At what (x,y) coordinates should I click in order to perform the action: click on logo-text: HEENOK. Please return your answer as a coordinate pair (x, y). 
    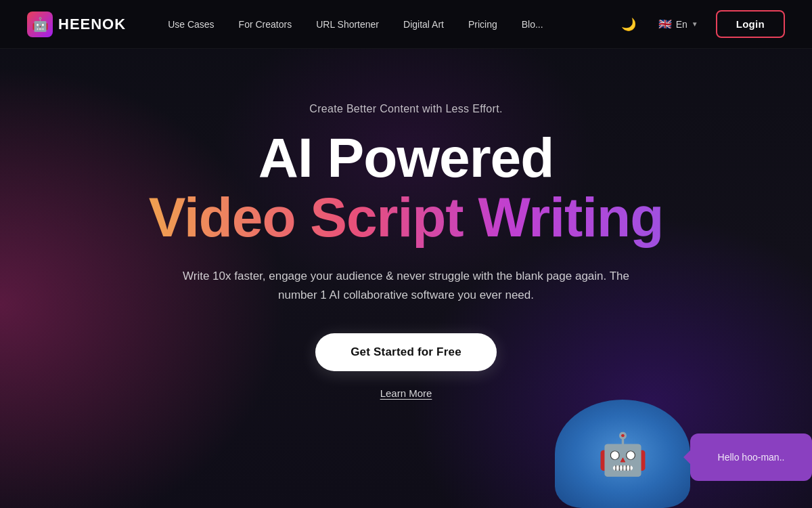
    Looking at the image, I should click on (92, 24).